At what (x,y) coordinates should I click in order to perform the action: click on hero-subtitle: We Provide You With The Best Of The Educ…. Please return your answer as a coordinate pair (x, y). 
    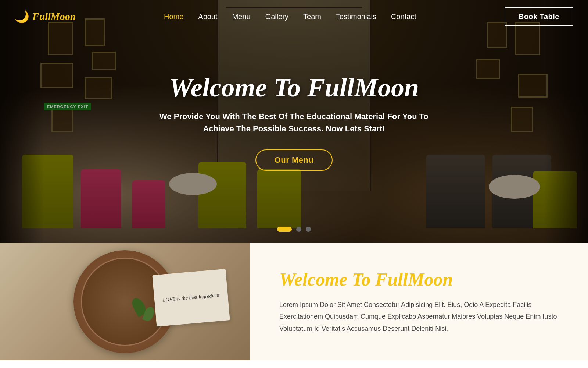
    Looking at the image, I should click on (294, 123).